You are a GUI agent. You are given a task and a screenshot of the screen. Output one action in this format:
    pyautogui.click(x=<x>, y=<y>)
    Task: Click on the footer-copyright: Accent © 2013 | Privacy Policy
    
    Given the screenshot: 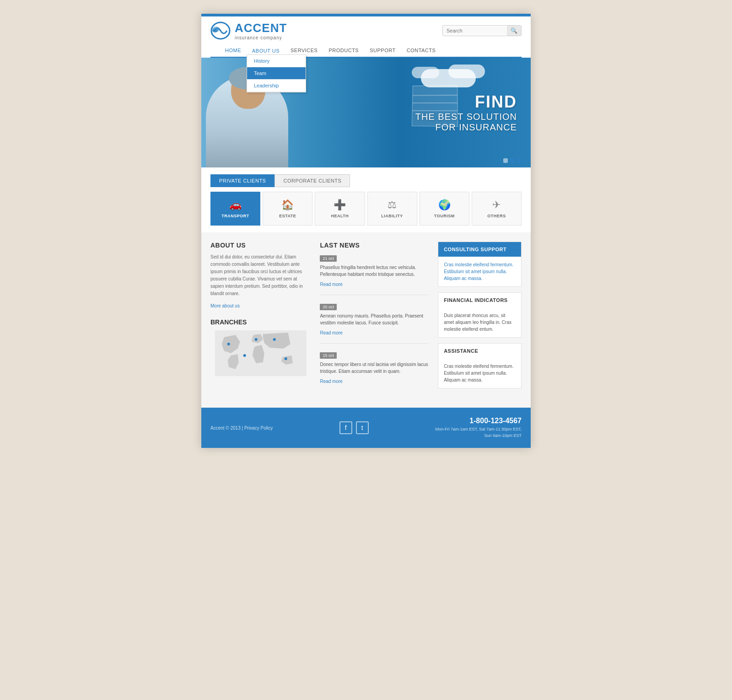 What is the action you would take?
    pyautogui.click(x=242, y=428)
    